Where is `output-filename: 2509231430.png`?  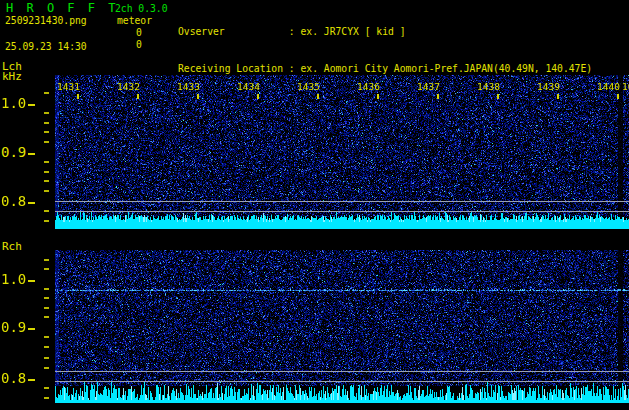 output-filename: 2509231430.png is located at coordinates (46, 20).